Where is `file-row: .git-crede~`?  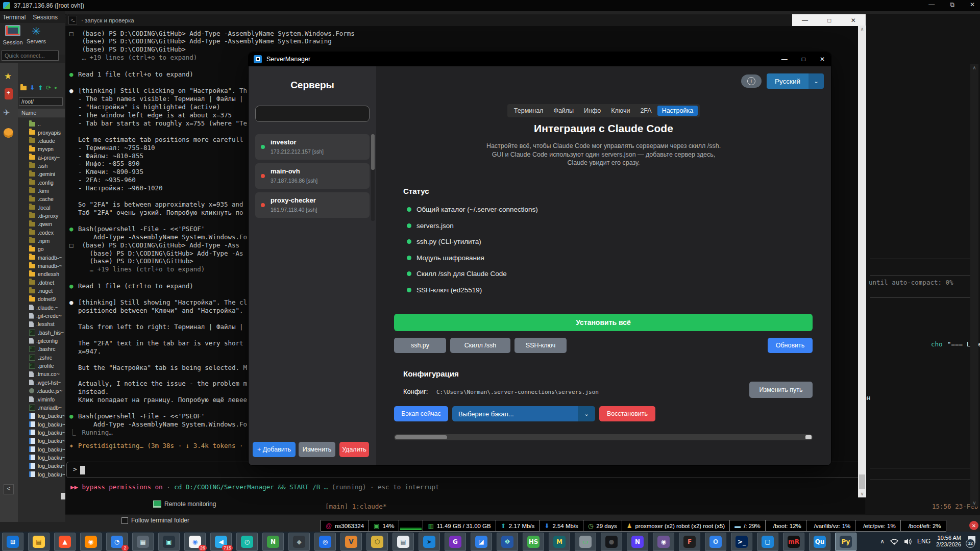 file-row: .git-crede~ is located at coordinates (42, 316).